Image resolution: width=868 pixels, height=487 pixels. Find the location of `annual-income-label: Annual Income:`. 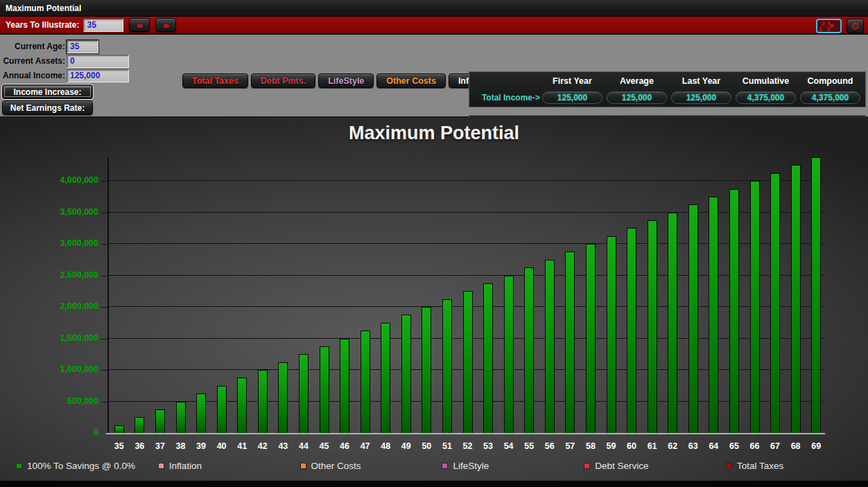

annual-income-label: Annual Income: is located at coordinates (33, 76).